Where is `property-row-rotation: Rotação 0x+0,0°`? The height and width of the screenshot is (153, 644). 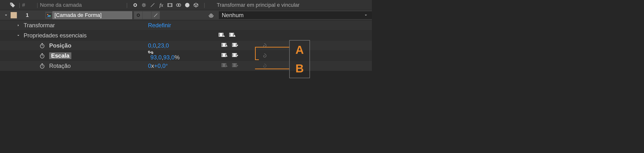 property-row-rotation: Rotação 0x+0,0° is located at coordinates (186, 66).